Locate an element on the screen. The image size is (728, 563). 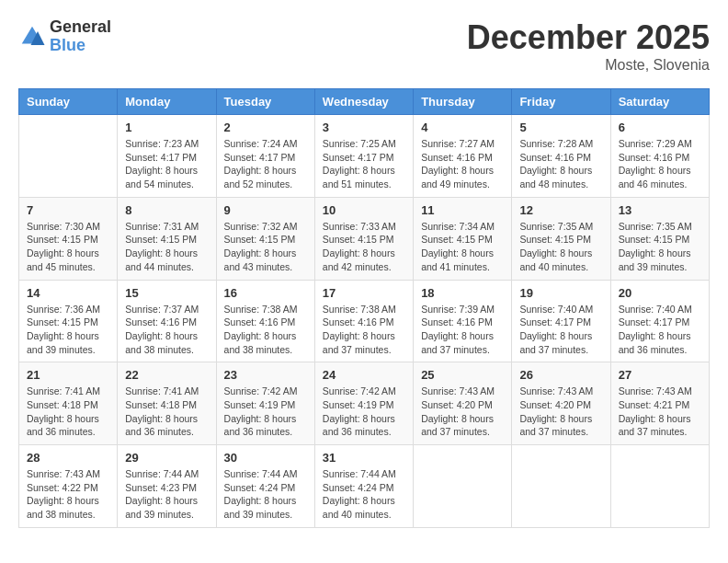
calendar-day-header: Thursday is located at coordinates (463, 102).